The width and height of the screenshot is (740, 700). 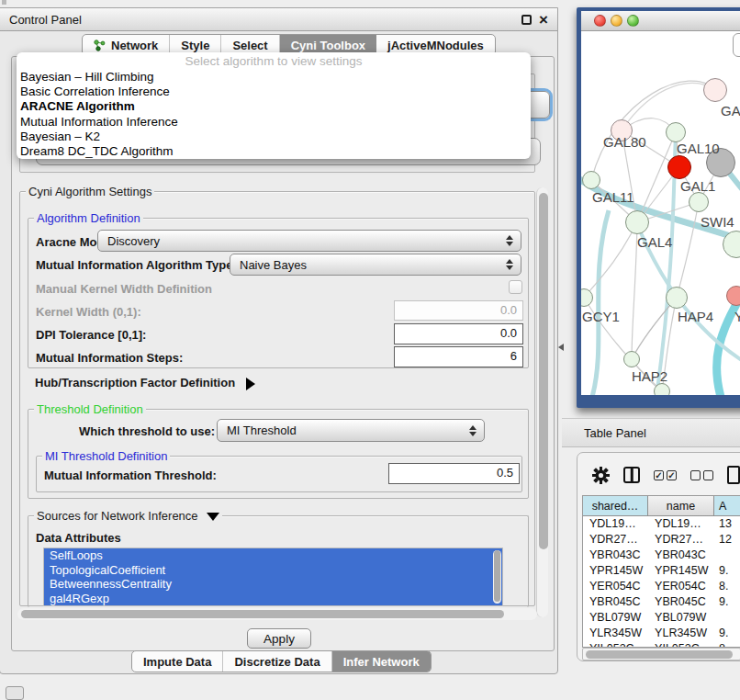 I want to click on columns-icon, so click(x=632, y=475).